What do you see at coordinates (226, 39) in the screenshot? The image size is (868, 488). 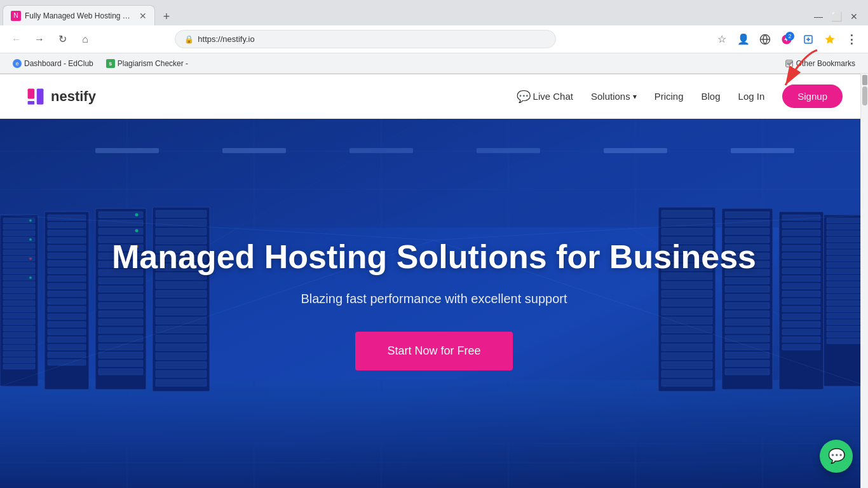 I see `url-display: https://nestify.io` at bounding box center [226, 39].